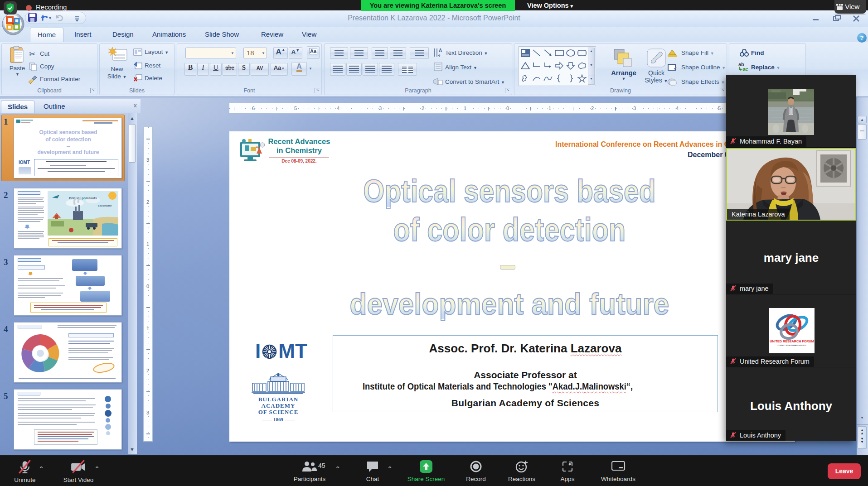 The width and height of the screenshot is (868, 486). What do you see at coordinates (105, 206) in the screenshot?
I see `svg-text: Secondary` at bounding box center [105, 206].